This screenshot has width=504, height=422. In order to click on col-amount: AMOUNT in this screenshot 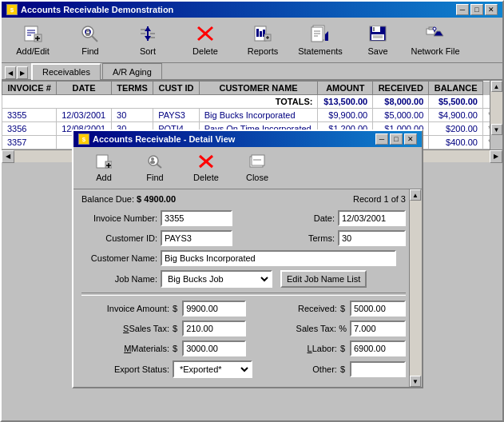, I will do `click(345, 88)`.